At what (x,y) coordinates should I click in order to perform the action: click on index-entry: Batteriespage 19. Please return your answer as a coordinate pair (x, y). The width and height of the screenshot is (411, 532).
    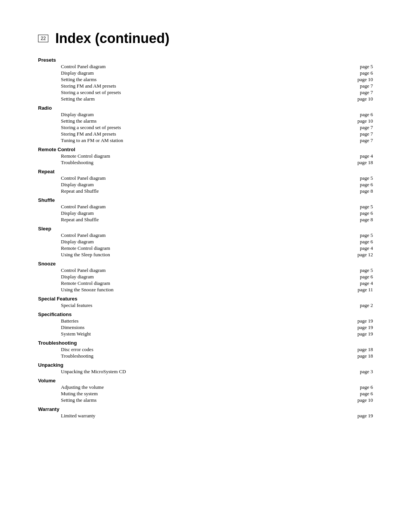
    Looking at the image, I should click on (206, 321).